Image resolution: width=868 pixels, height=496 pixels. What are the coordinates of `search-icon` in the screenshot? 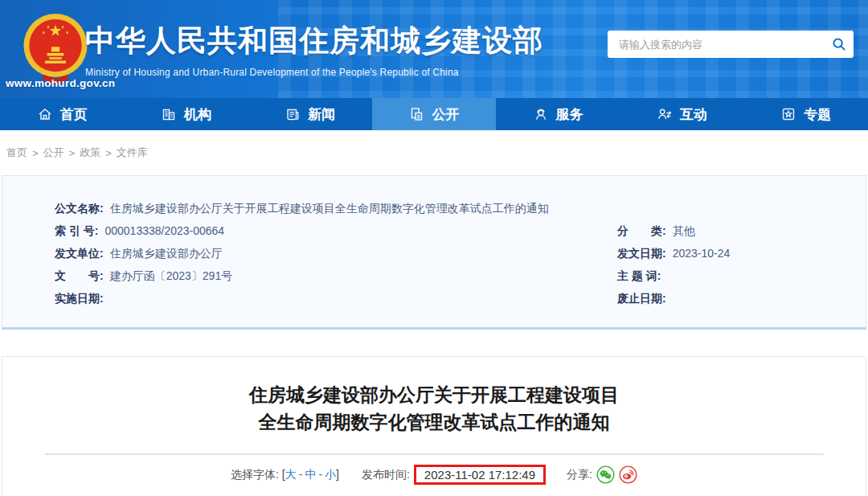 It's located at (839, 44).